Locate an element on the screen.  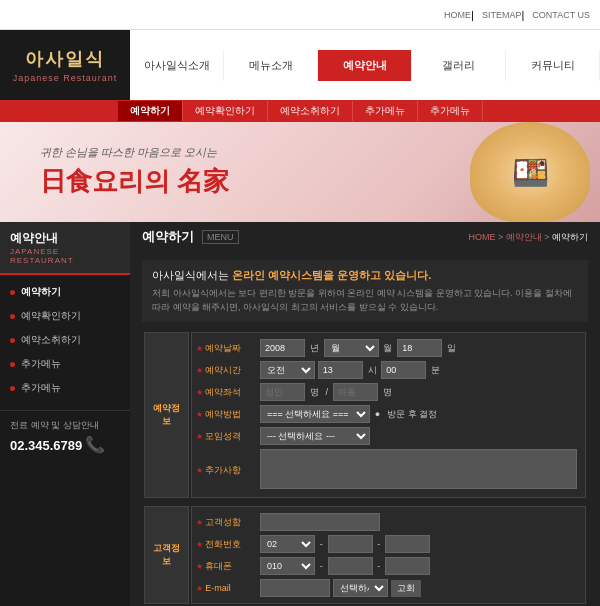
sub-nav-1: 예약확인하기 is located at coordinates (226, 111).